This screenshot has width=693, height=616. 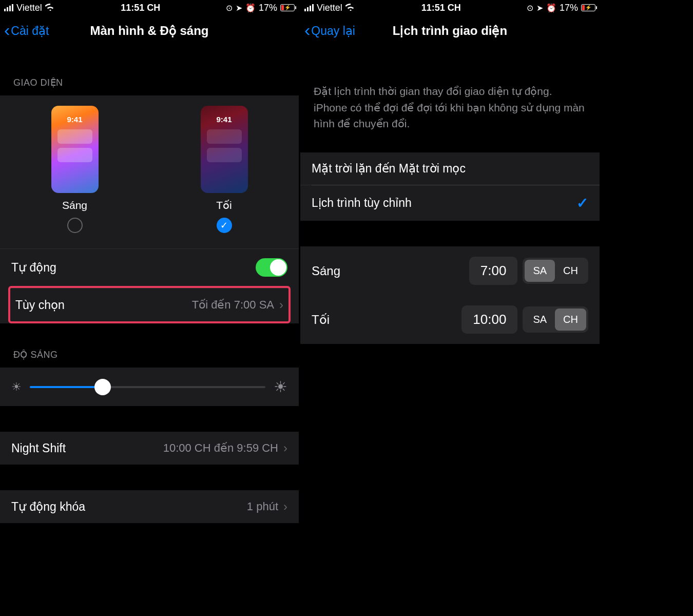 What do you see at coordinates (361, 203) in the screenshot?
I see `custom-schedule-label: Lịch trình tùy chỉnh` at bounding box center [361, 203].